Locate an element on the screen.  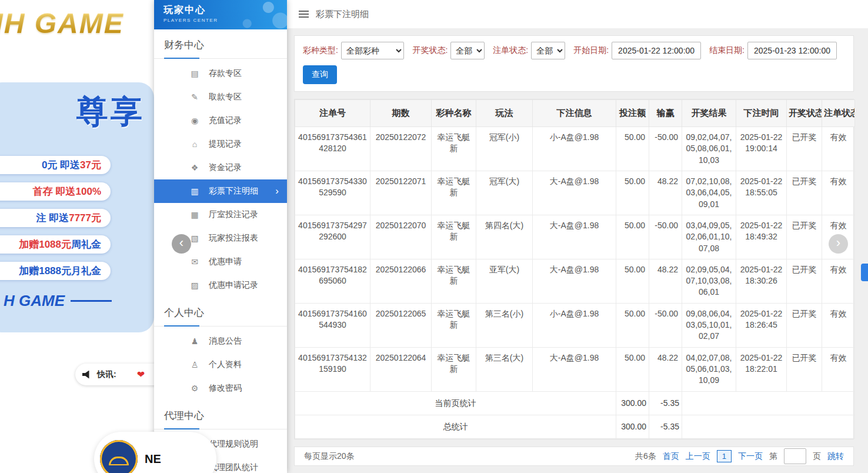
promo-banner-title: 尊享 is located at coordinates (111, 112).